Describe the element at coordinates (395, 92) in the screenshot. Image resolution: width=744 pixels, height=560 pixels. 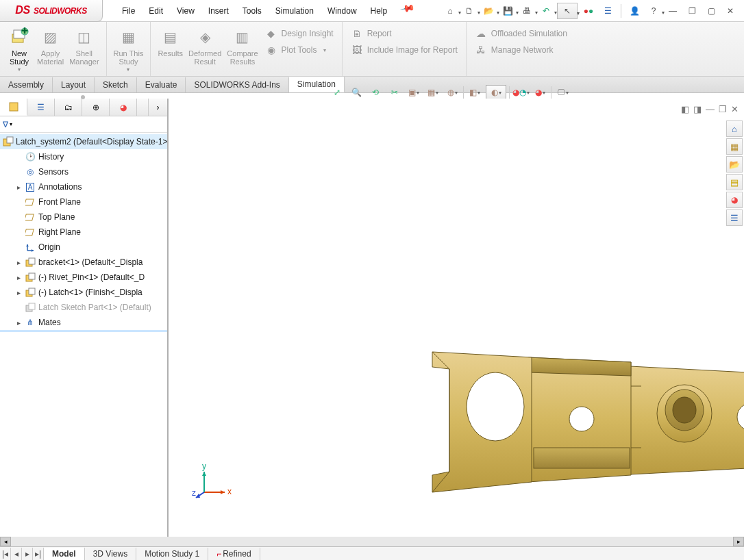
I see `section-view-button: ✂` at that location.